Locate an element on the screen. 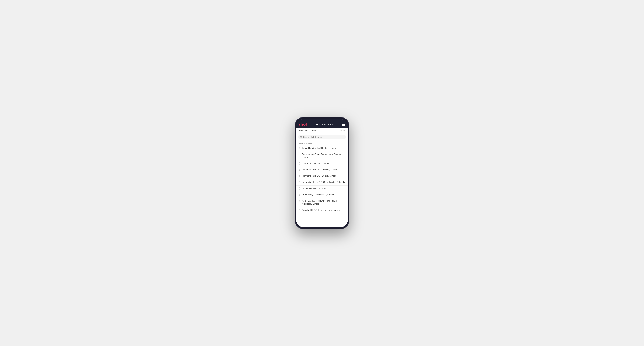 The width and height of the screenshot is (644, 346). list-item: Coombe Hill GC, Kingston upon Thames is located at coordinates (322, 210).